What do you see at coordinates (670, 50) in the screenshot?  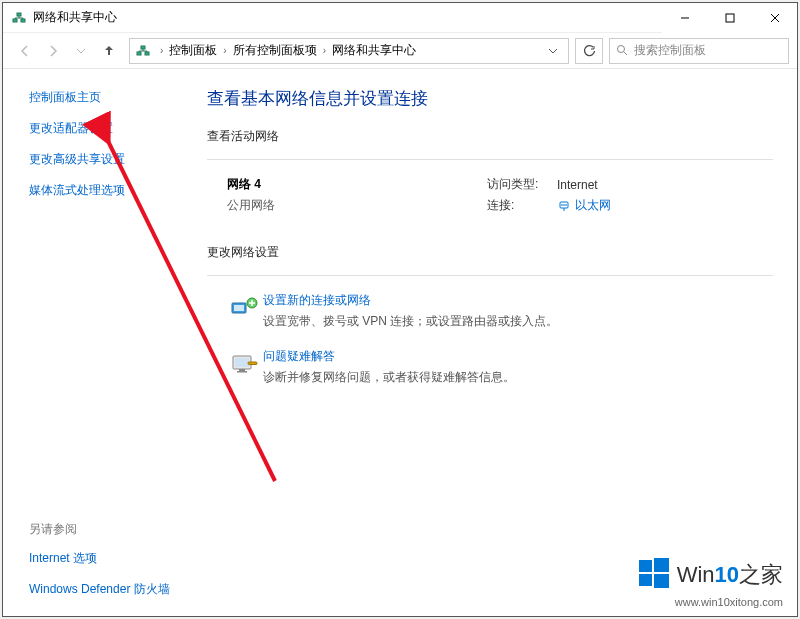 I see `search-placeholder: 搜索控制面板` at bounding box center [670, 50].